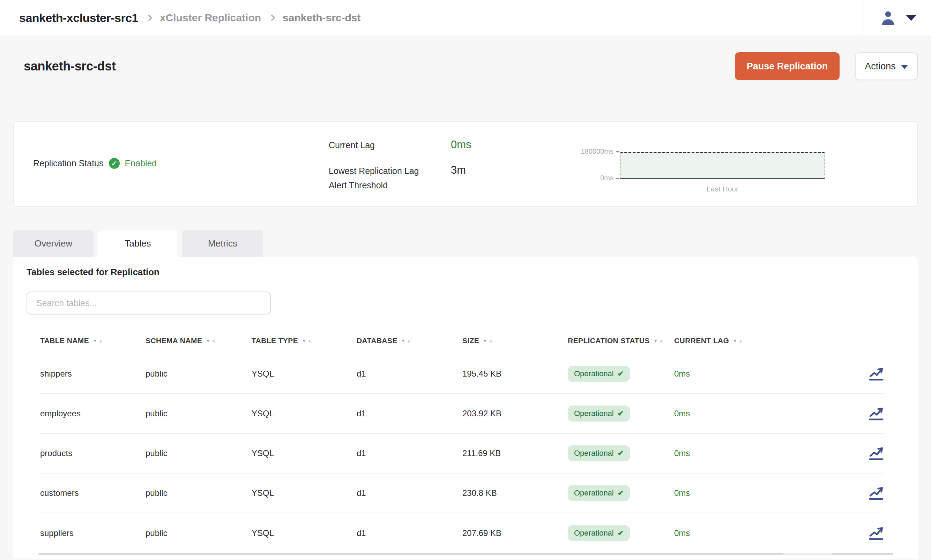 The width and height of the screenshot is (931, 560). What do you see at coordinates (70, 66) in the screenshot?
I see `page-title: sanketh-src-dst` at bounding box center [70, 66].